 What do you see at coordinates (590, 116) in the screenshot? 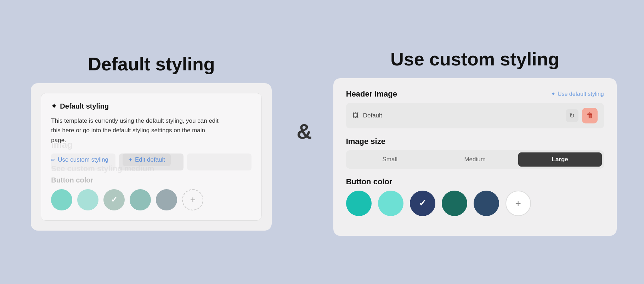
I see `delete-button: 🗑` at bounding box center [590, 116].